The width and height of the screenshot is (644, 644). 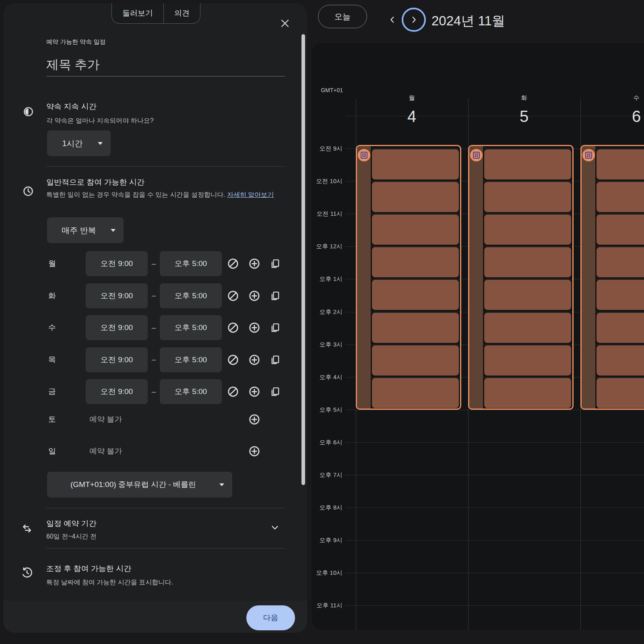 I want to click on block-icon, so click(x=233, y=360).